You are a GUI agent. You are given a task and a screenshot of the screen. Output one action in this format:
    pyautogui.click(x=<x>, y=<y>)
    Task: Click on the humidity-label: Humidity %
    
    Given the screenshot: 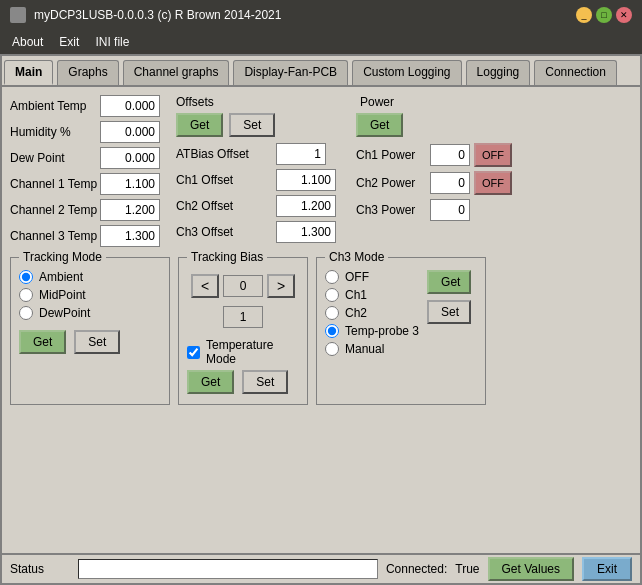 What is the action you would take?
    pyautogui.click(x=55, y=132)
    